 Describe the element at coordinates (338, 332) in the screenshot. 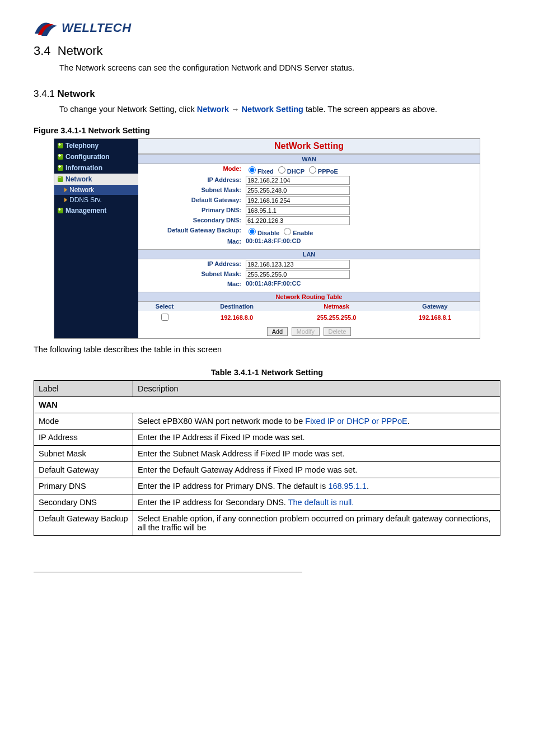

I see `delete-button: Delete` at that location.